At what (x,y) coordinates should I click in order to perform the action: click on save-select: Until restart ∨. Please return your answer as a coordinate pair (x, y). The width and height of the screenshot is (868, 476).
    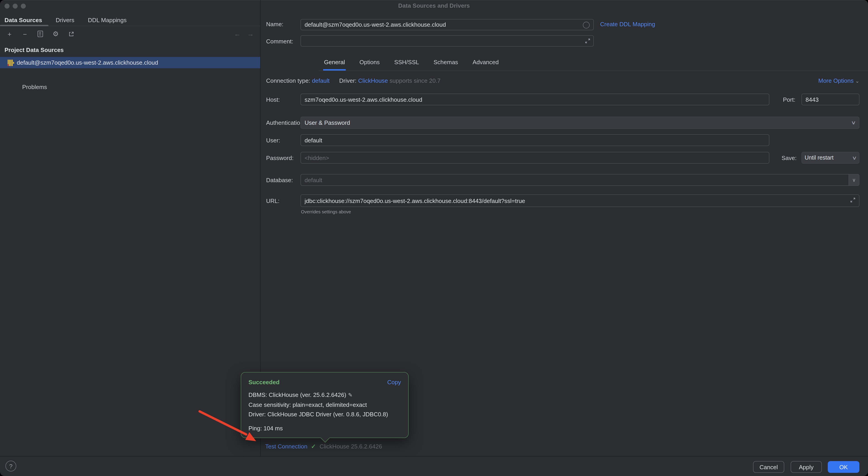
    Looking at the image, I should click on (830, 158).